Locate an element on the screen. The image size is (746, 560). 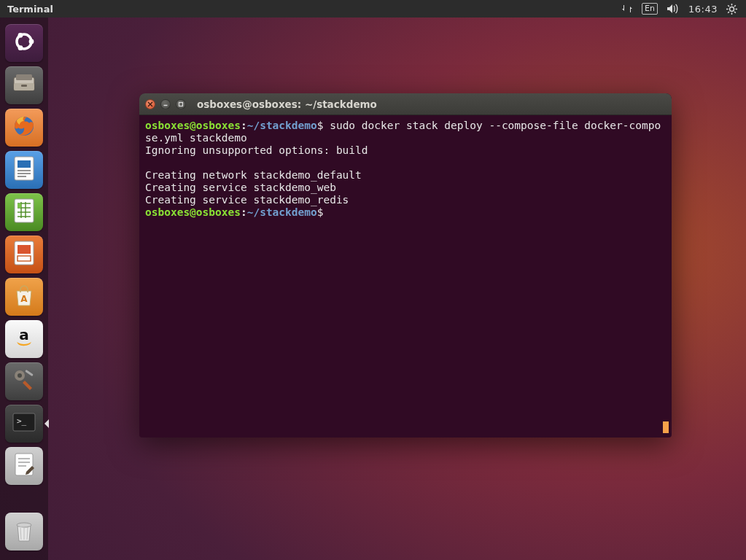
window-close-button is located at coordinates (150, 104).